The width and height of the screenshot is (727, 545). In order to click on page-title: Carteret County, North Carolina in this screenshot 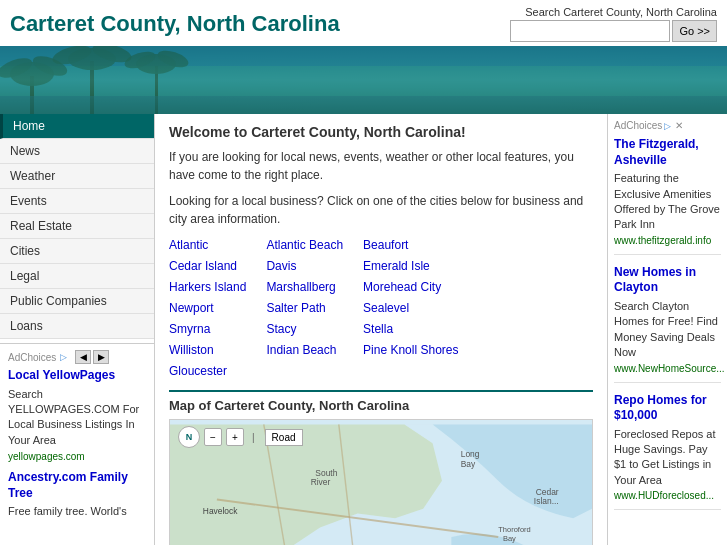, I will do `click(175, 24)`.